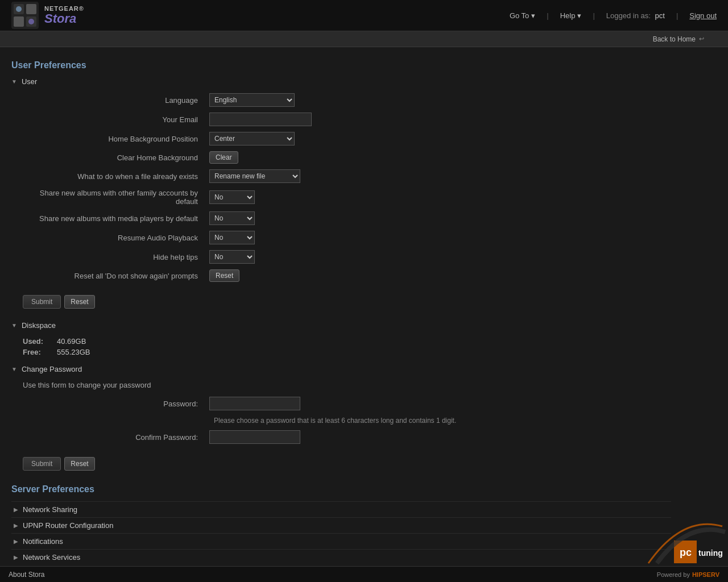 The width and height of the screenshot is (728, 582). I want to click on language-label: Language, so click(108, 100).